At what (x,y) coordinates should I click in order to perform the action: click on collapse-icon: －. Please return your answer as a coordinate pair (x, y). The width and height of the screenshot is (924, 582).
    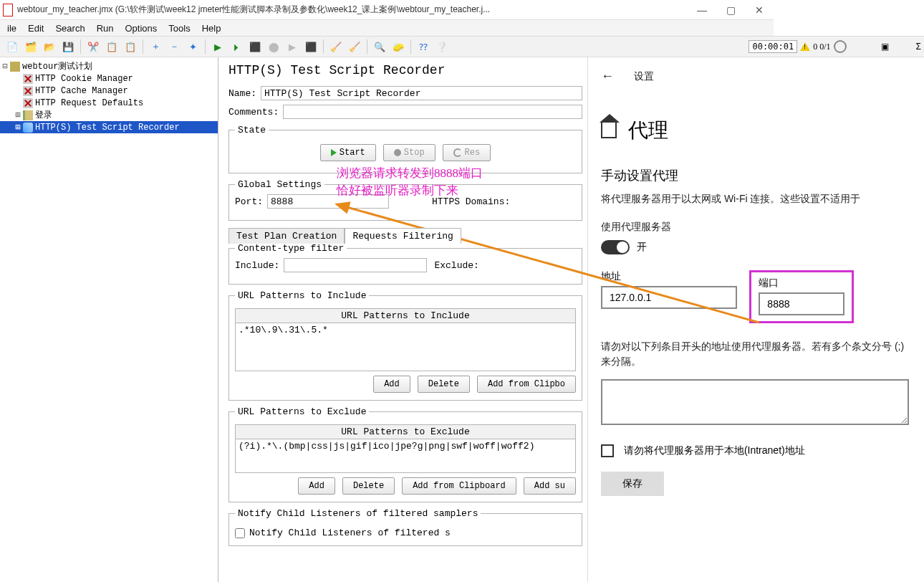
    Looking at the image, I should click on (174, 47).